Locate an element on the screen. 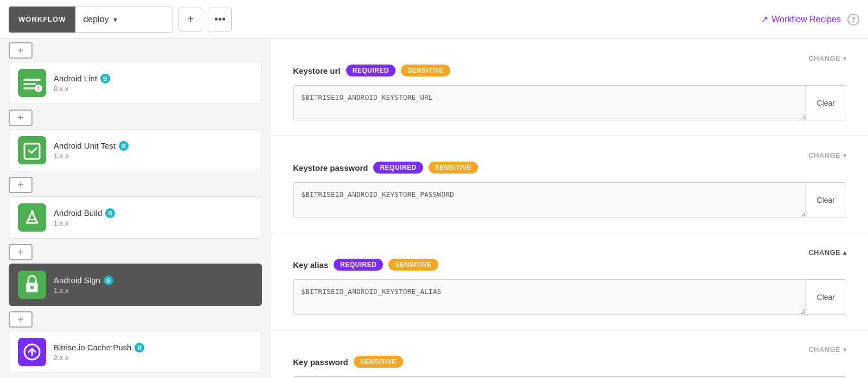 This screenshot has width=868, height=378. android-sign-name: Android Sign B is located at coordinates (84, 280).